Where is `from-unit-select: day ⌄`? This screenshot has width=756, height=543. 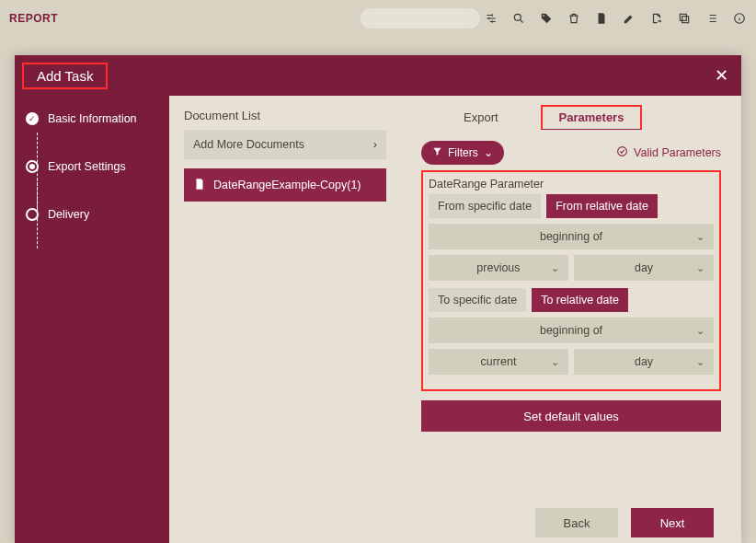 from-unit-select: day ⌄ is located at coordinates (644, 268).